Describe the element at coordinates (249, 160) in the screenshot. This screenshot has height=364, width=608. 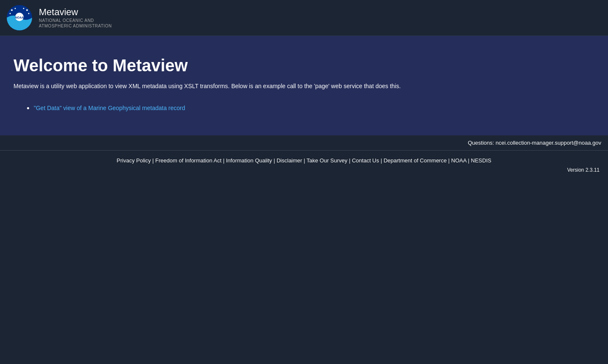
I see `footer-link-information-quality: Information Quality` at that location.